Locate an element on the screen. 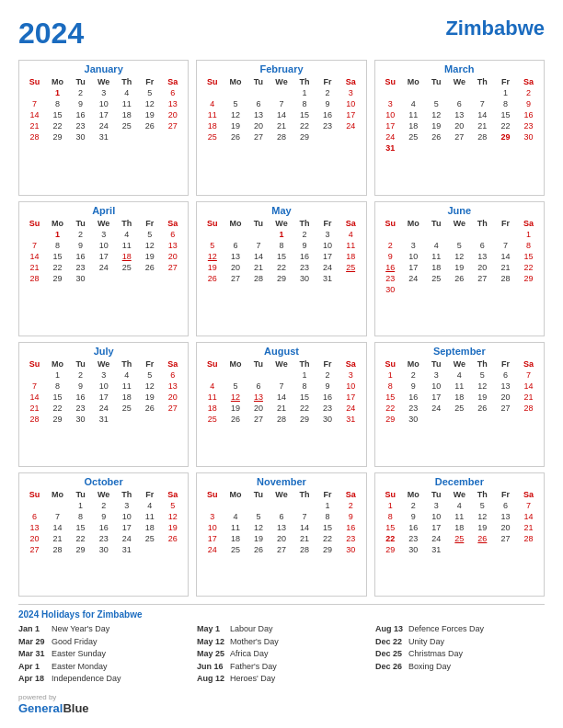 Image resolution: width=563 pixels, height=728 pixels. month-block-march: MarchSuMoTuWeThFrSa123456789101112131415… is located at coordinates (460, 128).